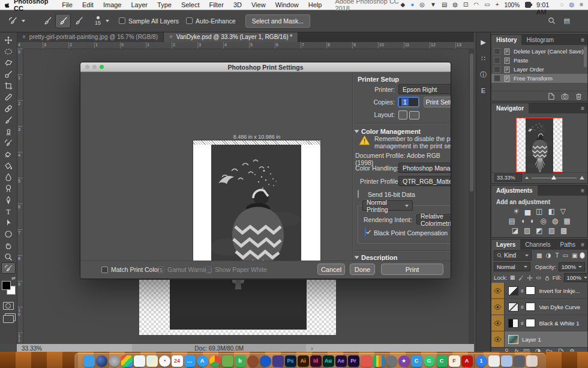 The image size is (588, 368). Describe the element at coordinates (8, 234) in the screenshot. I see `ellipse-tool` at that location.